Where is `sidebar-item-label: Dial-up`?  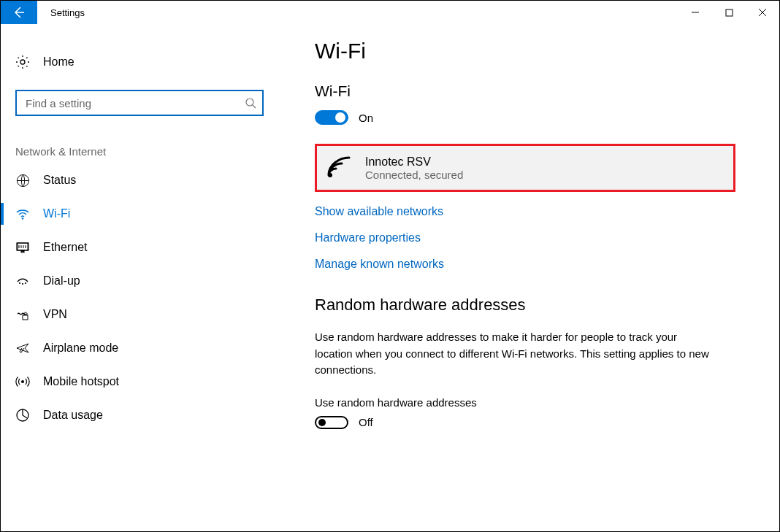 sidebar-item-label: Dial-up is located at coordinates (61, 281).